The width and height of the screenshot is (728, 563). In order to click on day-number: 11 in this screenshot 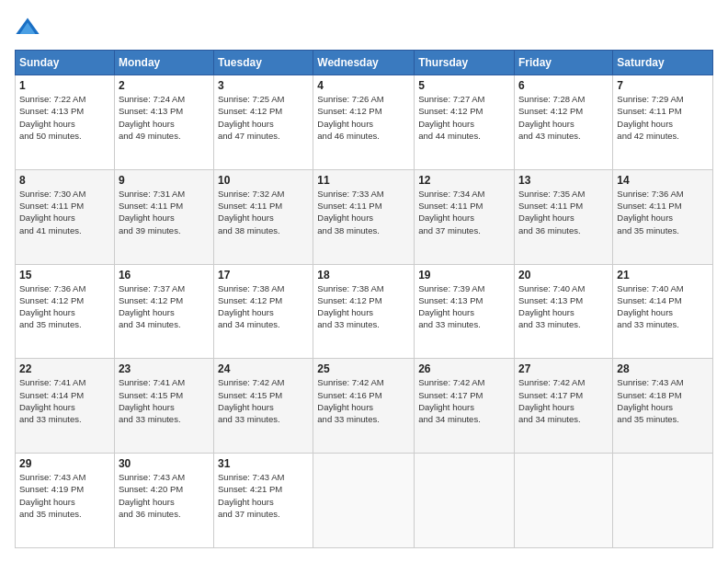, I will do `click(364, 180)`.